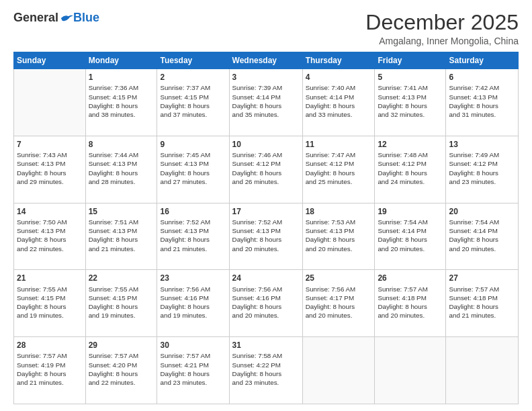 The width and height of the screenshot is (532, 411). Describe the element at coordinates (266, 345) in the screenshot. I see `day-number: 31` at that location.